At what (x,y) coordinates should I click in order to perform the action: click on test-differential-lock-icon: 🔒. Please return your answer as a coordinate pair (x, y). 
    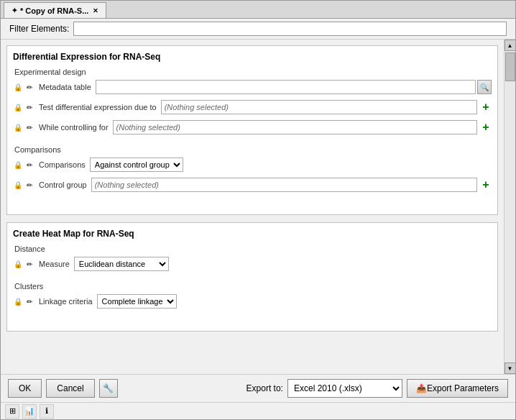
    Looking at the image, I should click on (18, 107).